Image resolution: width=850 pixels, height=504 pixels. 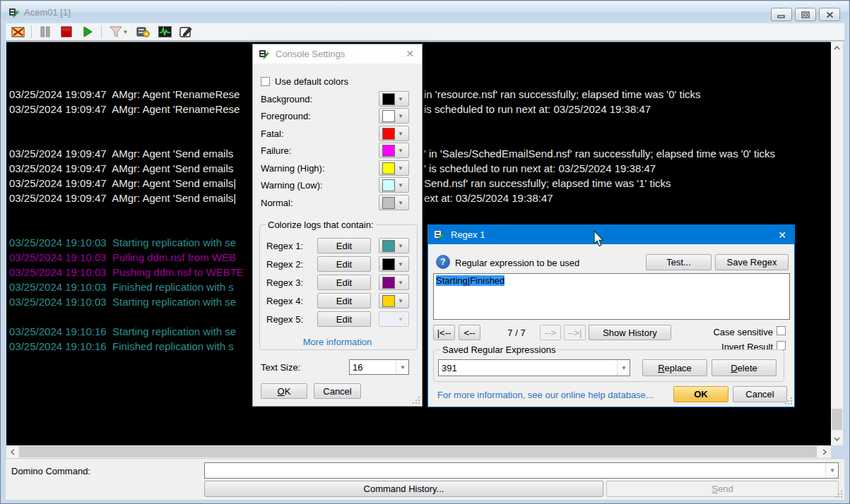 What do you see at coordinates (521, 470) in the screenshot?
I see `domino-command-input: ▼` at bounding box center [521, 470].